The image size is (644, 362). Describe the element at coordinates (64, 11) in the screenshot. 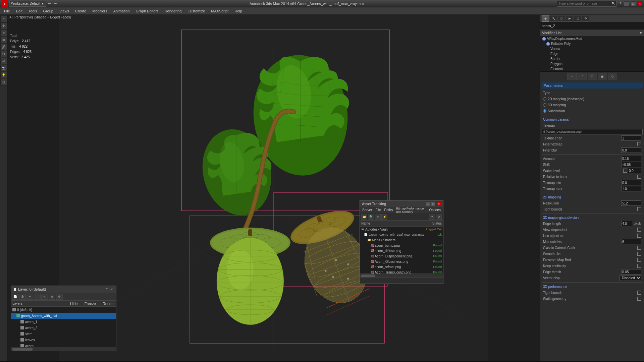

I see `menu-views: Views` at that location.